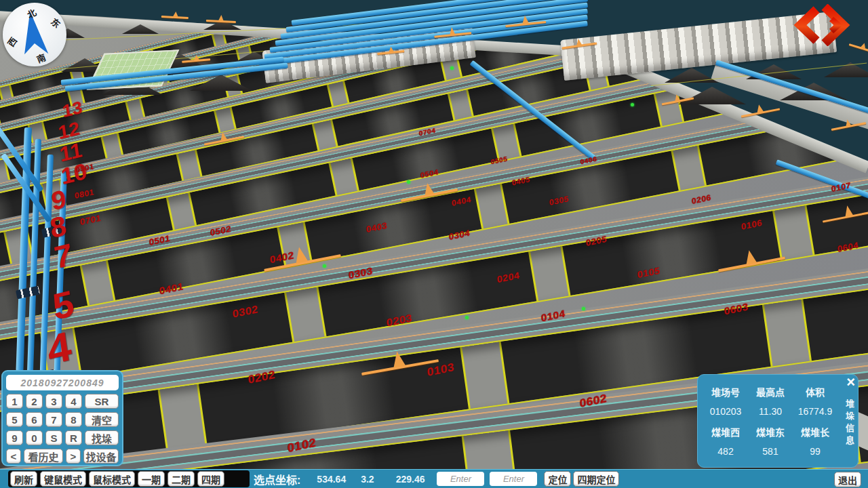  I want to click on bottom-toolbar: 刷新 键鼠模式 鼠标模式 一期 二期 四期 选点坐标: 534.64 3.2 2…, so click(434, 479).